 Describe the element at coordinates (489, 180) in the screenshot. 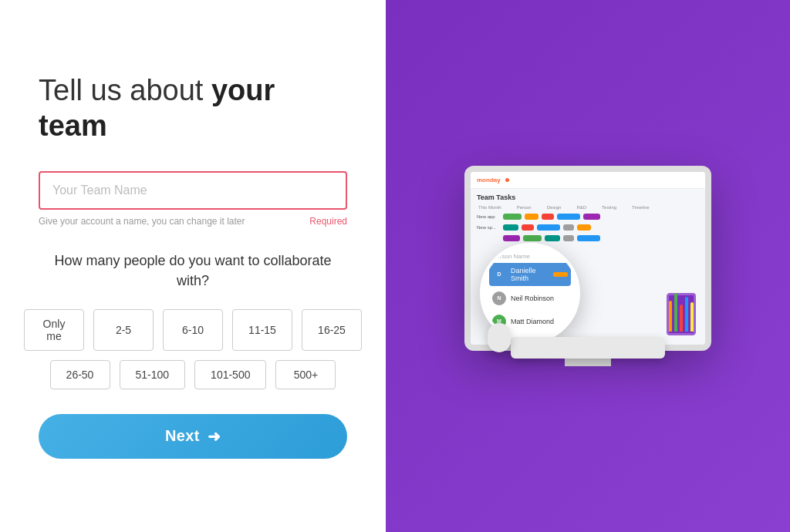

I see `monday-logo: monday` at that location.